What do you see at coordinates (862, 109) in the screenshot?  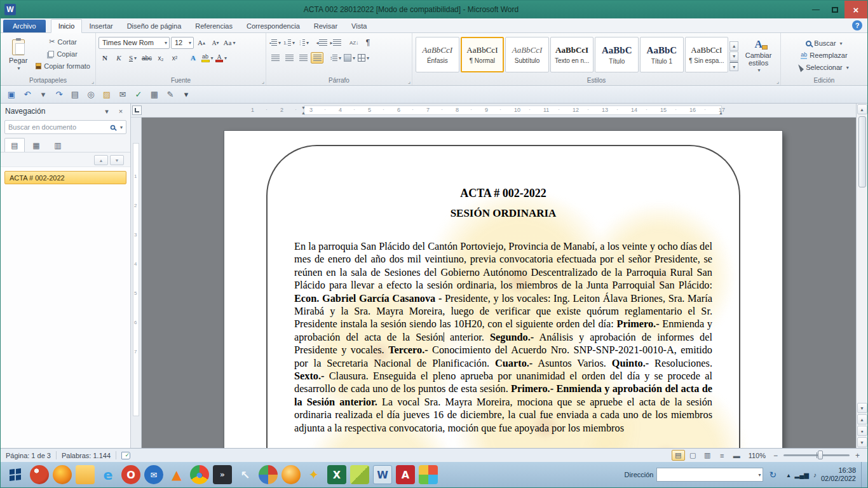 I see `scroll-up-button: ▲` at bounding box center [862, 109].